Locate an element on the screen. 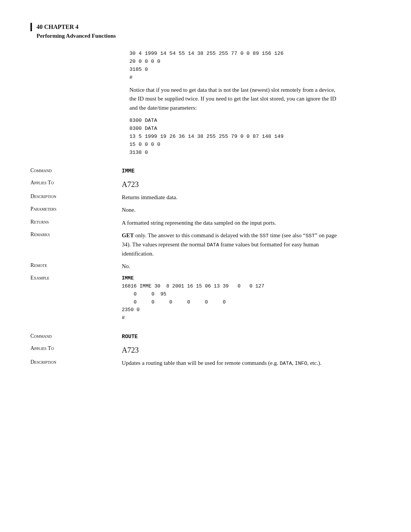 Image resolution: width=411 pixels, height=532 pixels. example-code-block: 16816 IMME 30 8 2001 16 15 06 13 39 0 0 … is located at coordinates (232, 302).